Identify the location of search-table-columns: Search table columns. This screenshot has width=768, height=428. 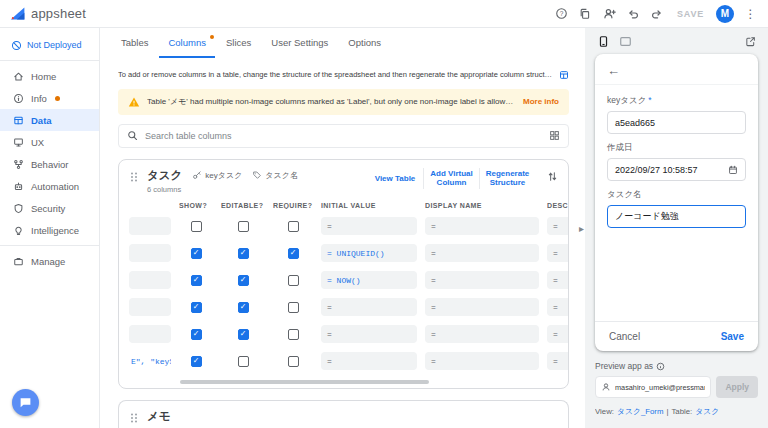
(344, 136).